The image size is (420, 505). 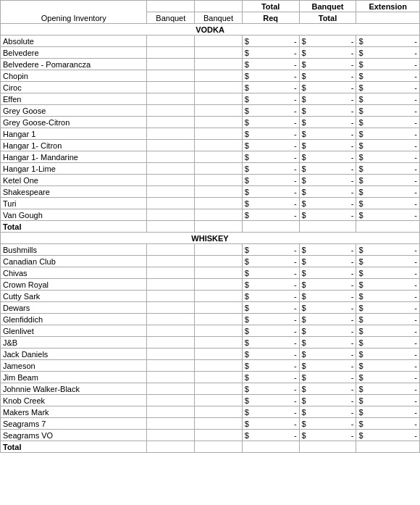 What do you see at coordinates (171, 227) in the screenshot?
I see `vodka-total-col2` at bounding box center [171, 227].